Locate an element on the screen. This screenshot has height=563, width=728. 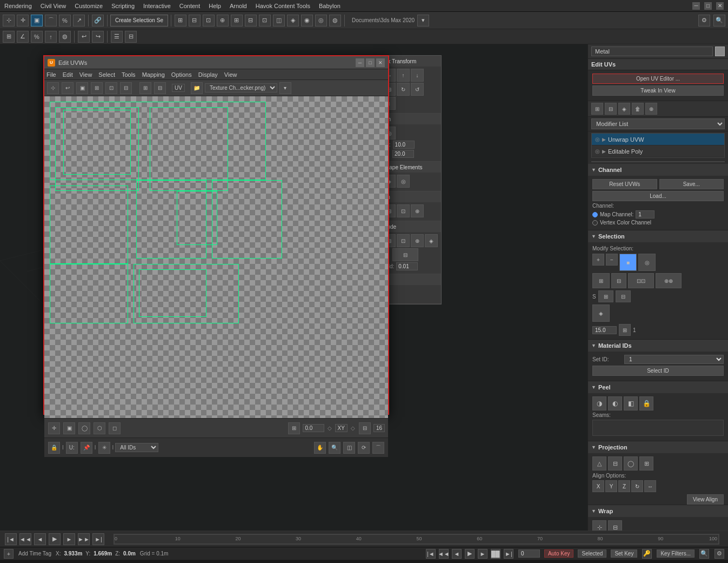
uv-menu-edit: Edit is located at coordinates (68, 75).